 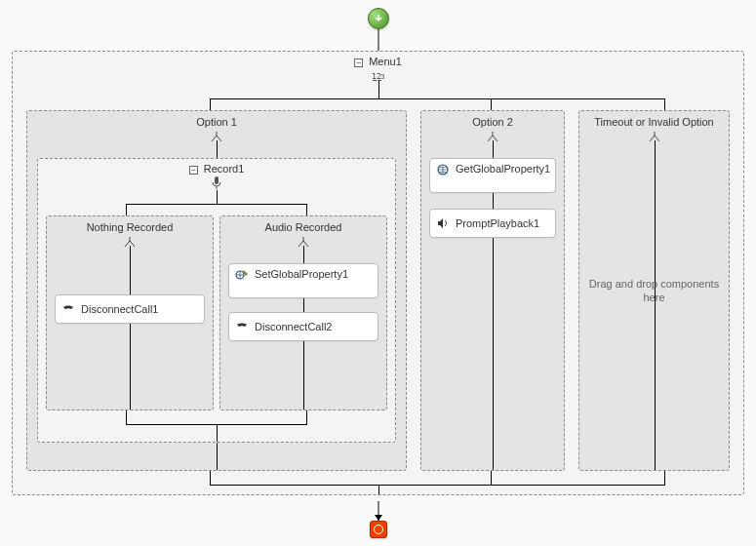 I want to click on disconnect-call-component: DisconnectCall2, so click(x=303, y=327).